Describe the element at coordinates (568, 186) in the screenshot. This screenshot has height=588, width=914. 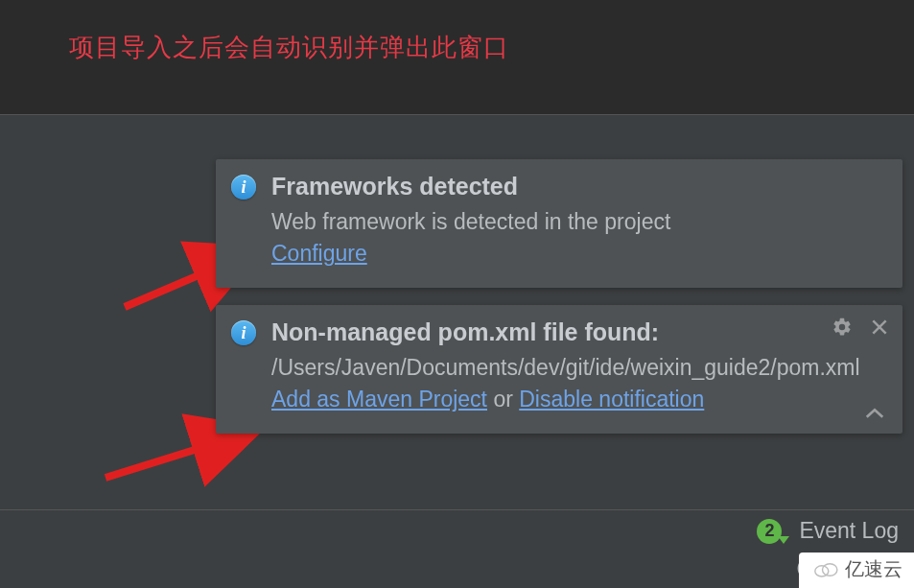
I see `notification-title: Frameworks detected` at that location.